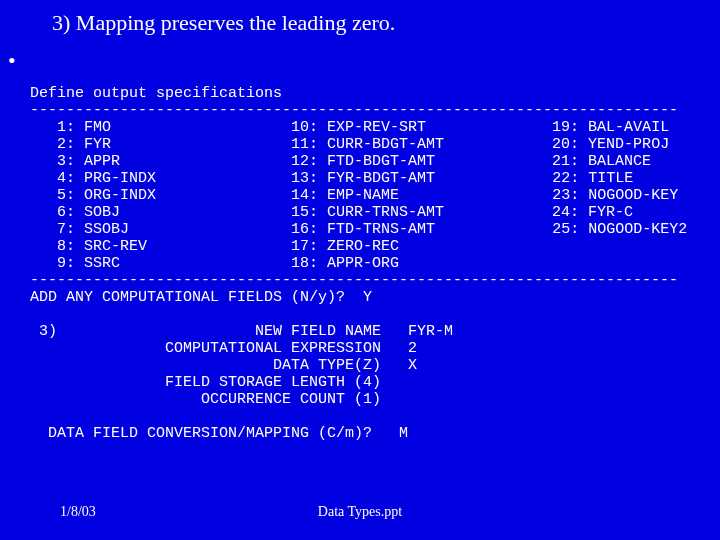 The width and height of the screenshot is (720, 540). I want to click on spec-row-6: 6: SOBJ 15: CURR-TRNS-AMT 24: FYR-C, so click(332, 212).